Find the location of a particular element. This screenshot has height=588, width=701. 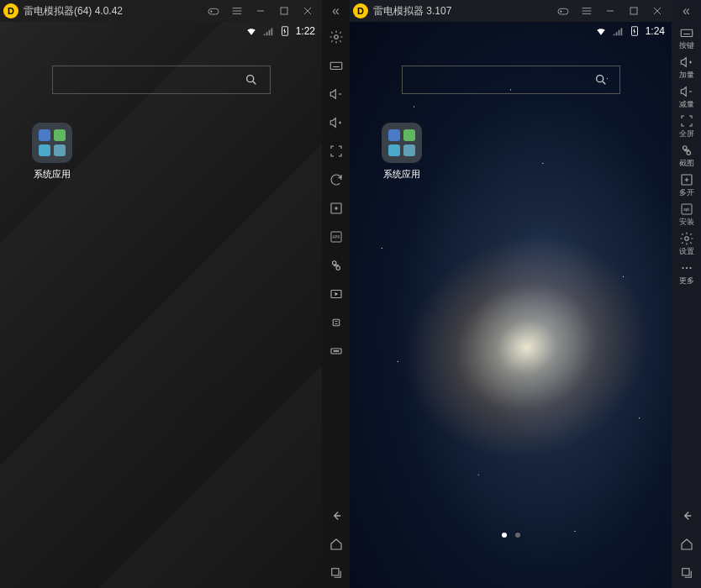

more-icon is located at coordinates (336, 351).